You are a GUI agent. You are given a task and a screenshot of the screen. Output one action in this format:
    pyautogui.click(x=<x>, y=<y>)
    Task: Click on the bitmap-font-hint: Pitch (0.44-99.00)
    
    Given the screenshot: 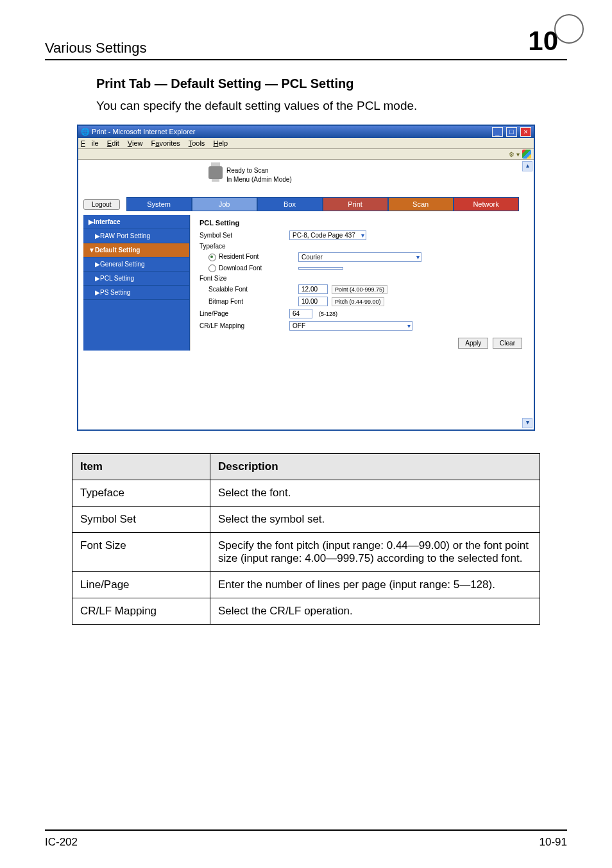 What is the action you would take?
    pyautogui.click(x=358, y=302)
    